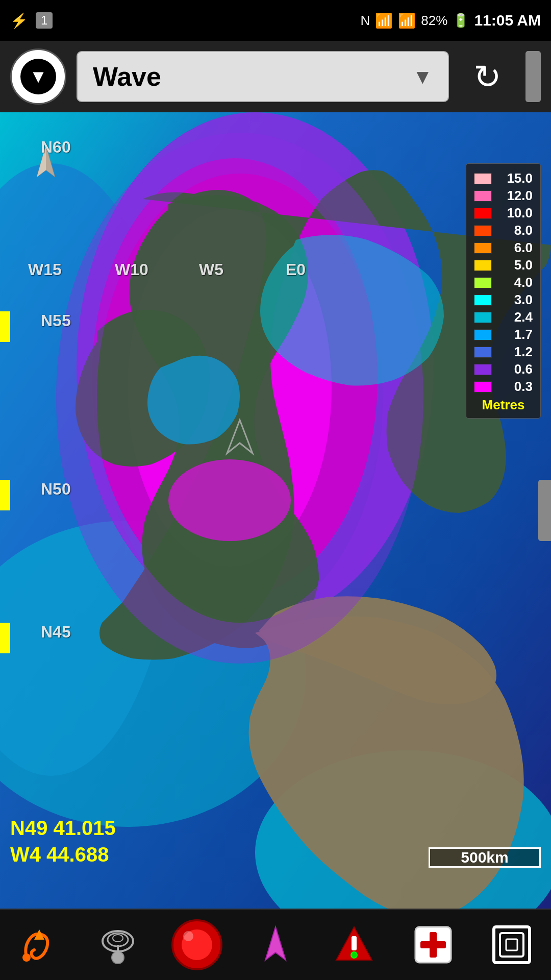 The width and height of the screenshot is (551, 980). Describe the element at coordinates (485, 857) in the screenshot. I see `scale-bar: 500km` at that location.